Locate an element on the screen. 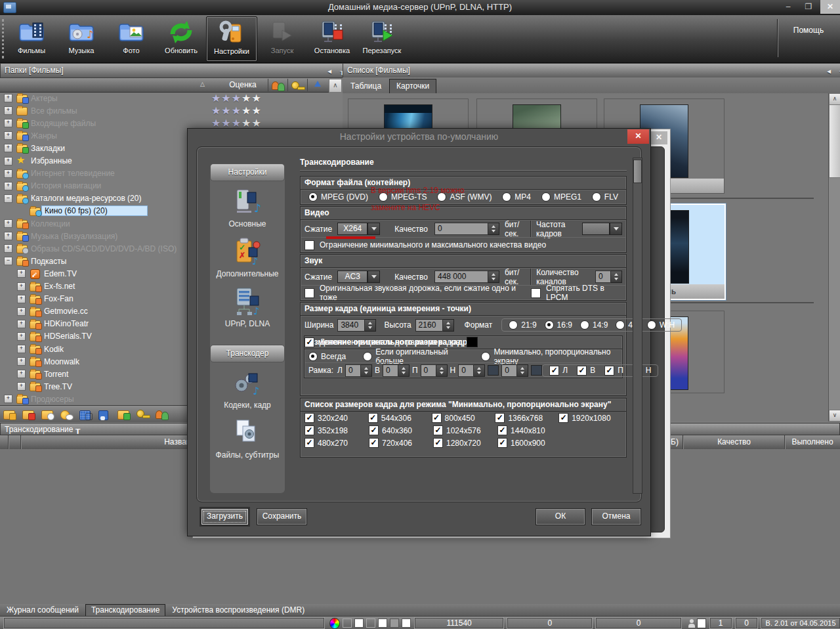 The height and width of the screenshot is (629, 840). tree-item-label: Избранные is located at coordinates (51, 161).